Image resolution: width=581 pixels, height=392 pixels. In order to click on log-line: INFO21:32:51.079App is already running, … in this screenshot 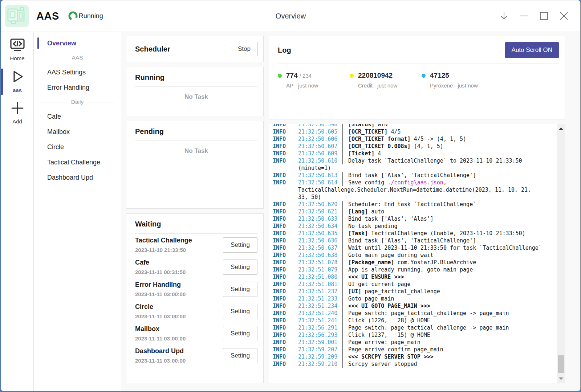, I will do `click(413, 270)`.